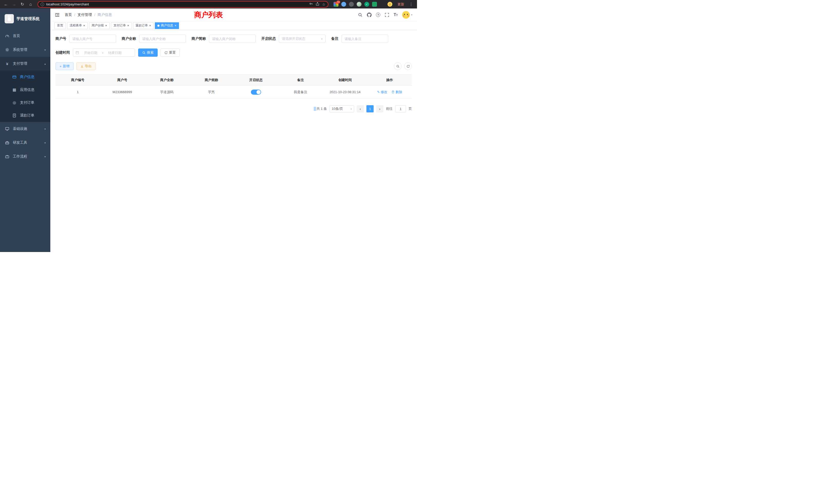  I want to click on date-range-picker: -, so click(104, 53).